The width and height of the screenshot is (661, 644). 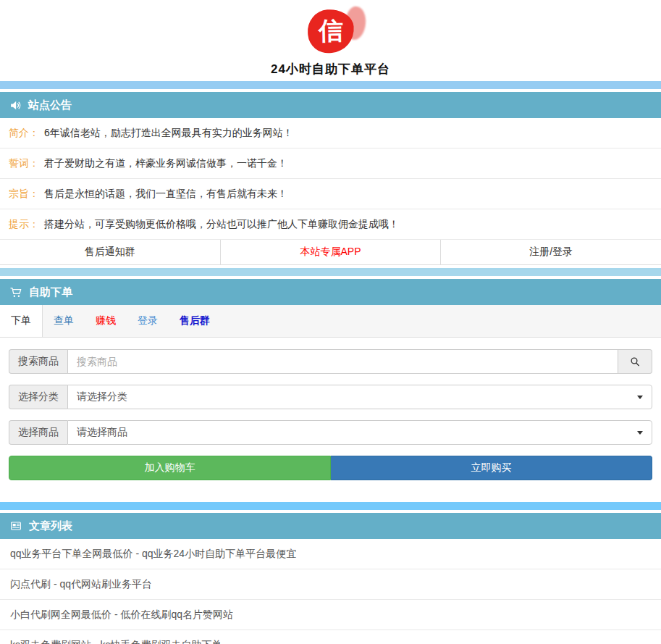 I want to click on site-logo: 信, so click(x=331, y=33).